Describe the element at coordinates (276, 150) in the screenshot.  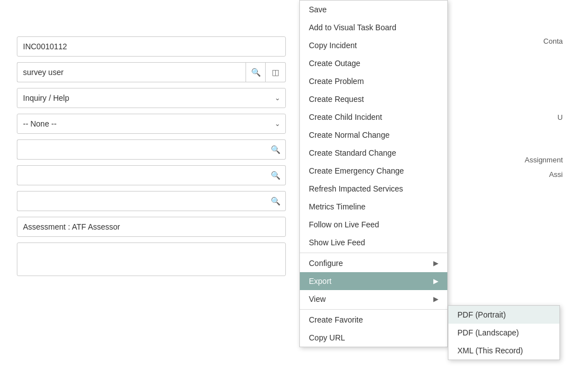
I see `search-icon-1: 🔍` at that location.